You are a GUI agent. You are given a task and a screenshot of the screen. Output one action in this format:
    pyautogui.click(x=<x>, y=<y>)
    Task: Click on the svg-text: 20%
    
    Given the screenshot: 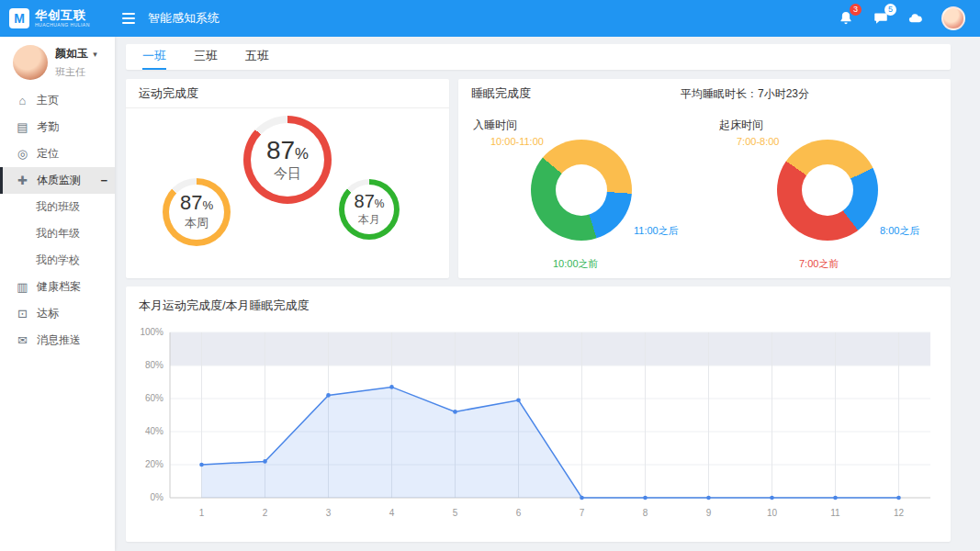 What is the action you would take?
    pyautogui.click(x=154, y=465)
    